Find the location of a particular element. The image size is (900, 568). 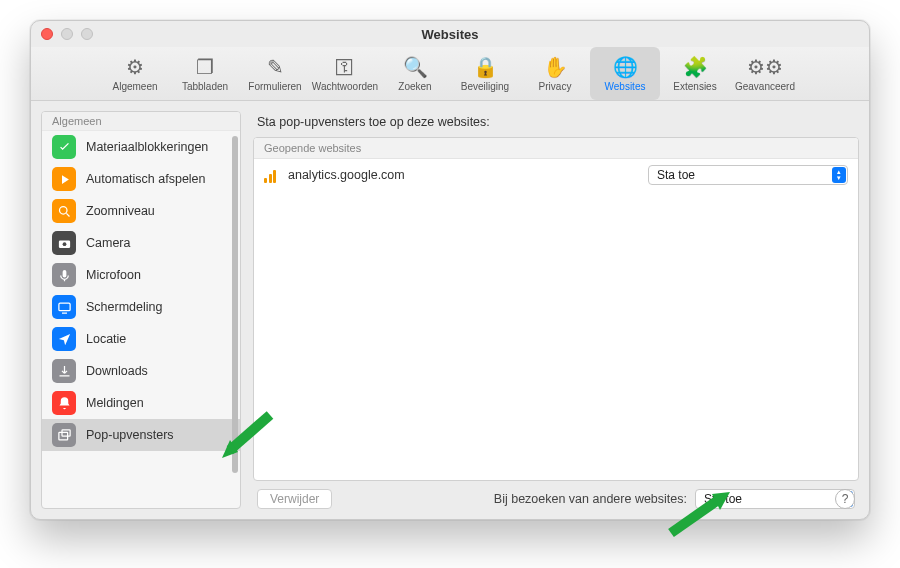

toolbar-tab-tabbladen: ❐Tabbladen is located at coordinates (205, 74).